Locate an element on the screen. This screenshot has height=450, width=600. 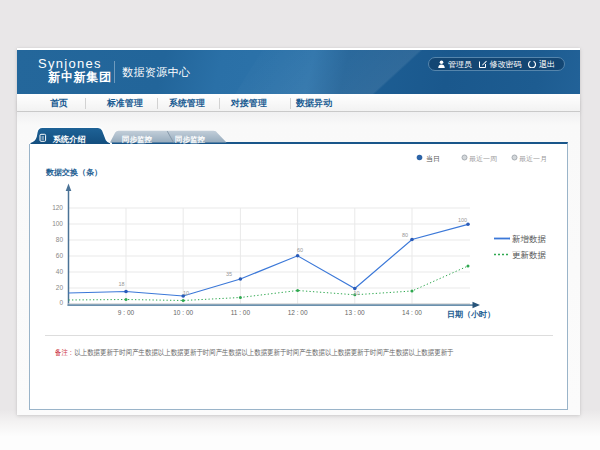
svg-text: 18 is located at coordinates (121, 284).